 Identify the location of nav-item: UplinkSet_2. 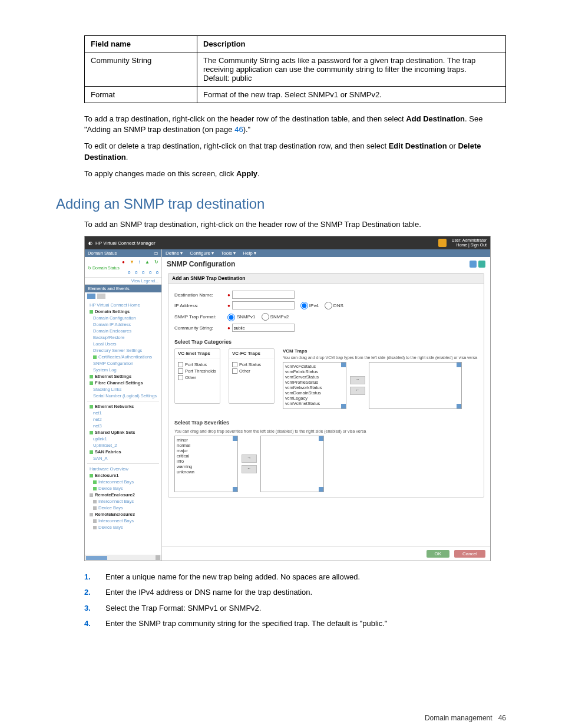
(123, 446).